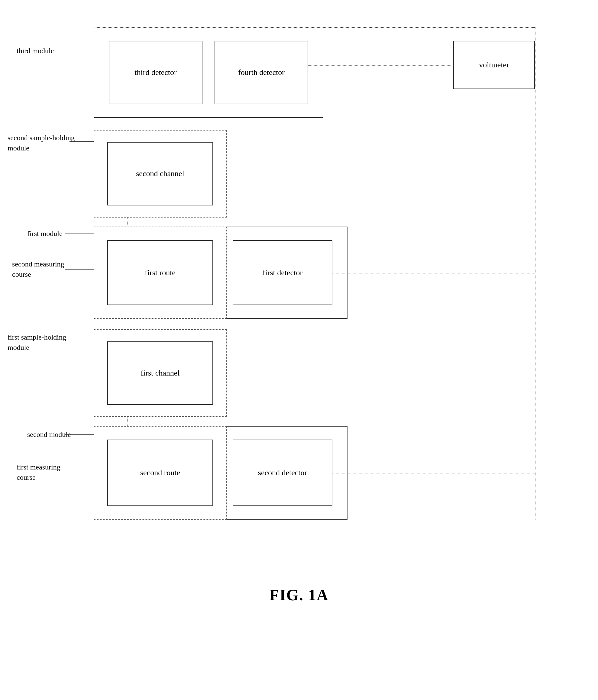 Image resolution: width=598 pixels, height=700 pixels. Describe the element at coordinates (160, 473) in the screenshot. I see `second-route-label: second route` at that location.